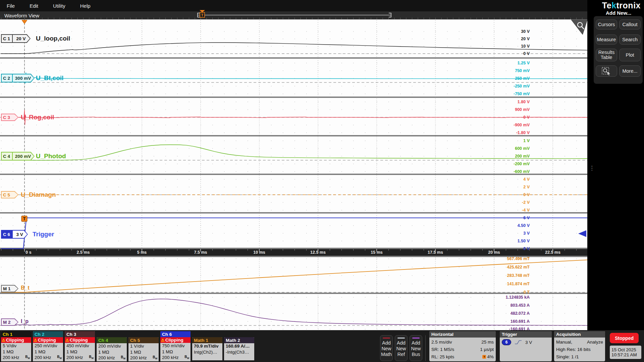 This screenshot has height=362, width=644. What do you see at coordinates (11, 6) in the screenshot?
I see `menu-file: File` at bounding box center [11, 6].